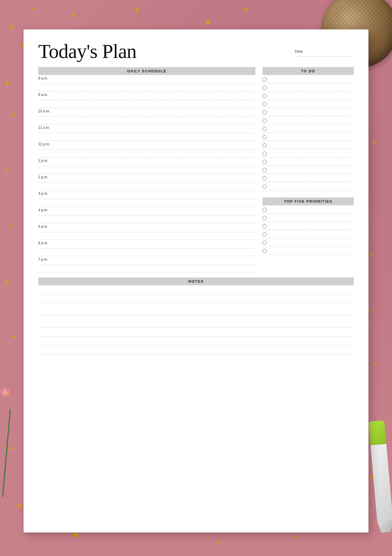 This screenshot has height=556, width=392. I want to click on planner-title: Today's Plan, so click(164, 51).